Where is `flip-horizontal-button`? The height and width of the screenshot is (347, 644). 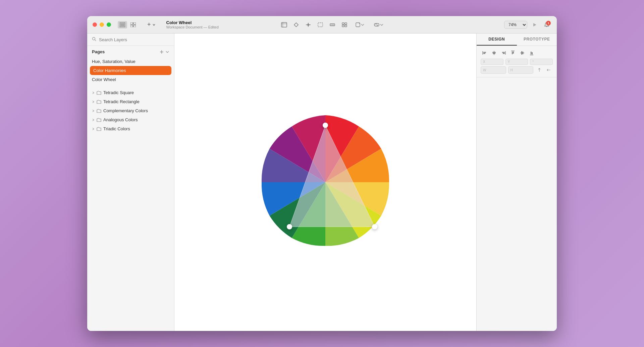
flip-horizontal-button is located at coordinates (539, 70).